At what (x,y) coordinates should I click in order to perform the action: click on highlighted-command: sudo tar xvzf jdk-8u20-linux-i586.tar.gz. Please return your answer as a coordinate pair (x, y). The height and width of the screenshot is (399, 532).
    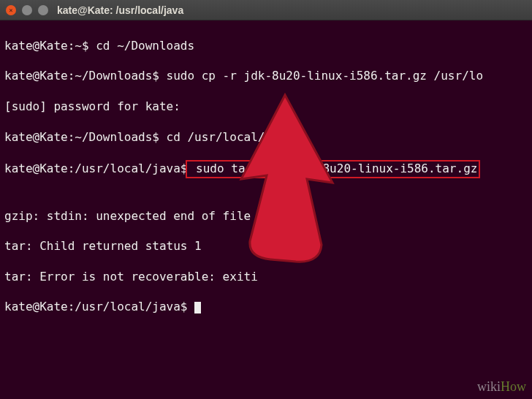
    Looking at the image, I should click on (333, 170).